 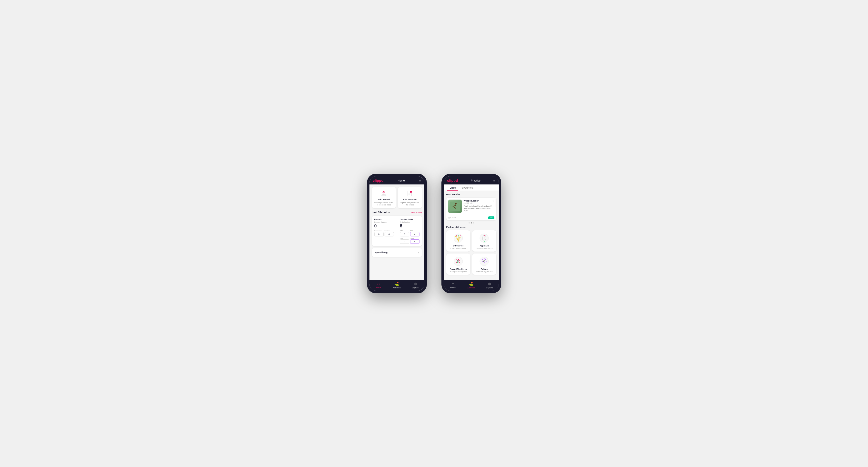 I want to click on skill-off-the-tee: Off The Tee Power and accuracy, so click(x=458, y=241).